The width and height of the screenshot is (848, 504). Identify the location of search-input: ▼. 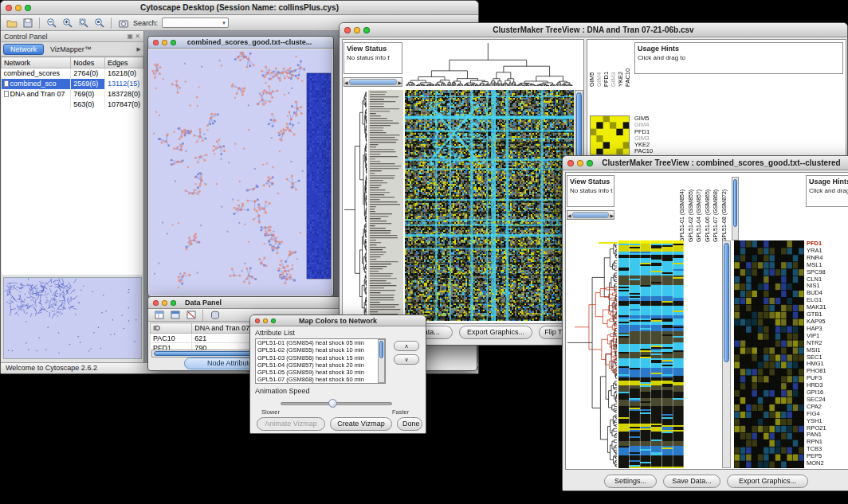
(195, 22).